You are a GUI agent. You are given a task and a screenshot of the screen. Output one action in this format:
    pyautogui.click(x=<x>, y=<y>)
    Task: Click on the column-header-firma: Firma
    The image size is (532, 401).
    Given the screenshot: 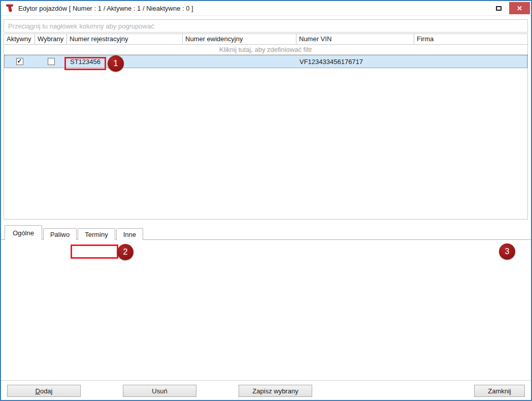 What is the action you would take?
    pyautogui.click(x=471, y=39)
    